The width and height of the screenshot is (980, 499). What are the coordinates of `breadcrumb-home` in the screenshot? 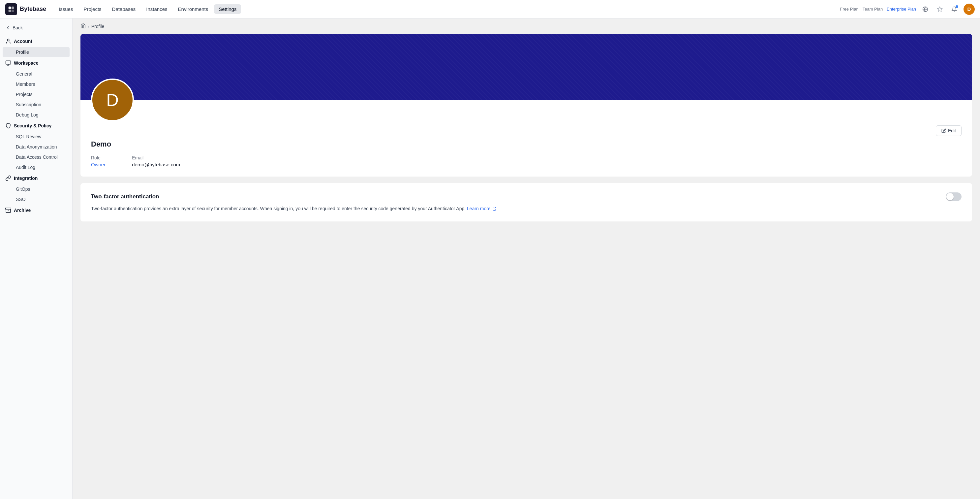 It's located at (83, 26).